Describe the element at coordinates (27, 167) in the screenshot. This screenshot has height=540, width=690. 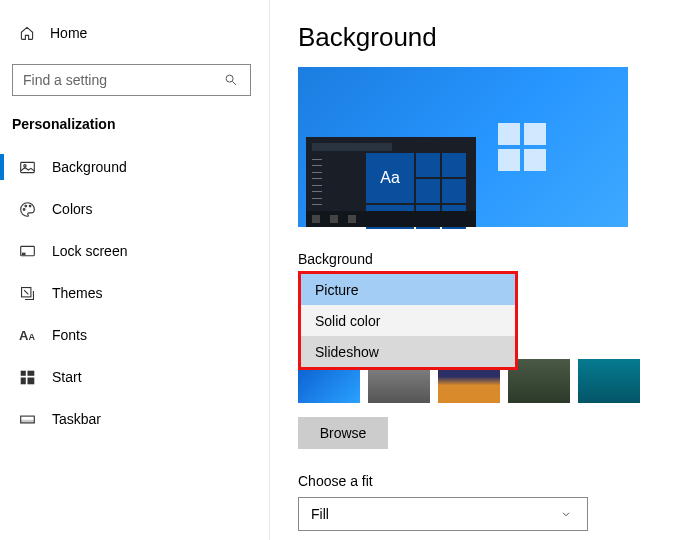
I see `picture-icon` at that location.